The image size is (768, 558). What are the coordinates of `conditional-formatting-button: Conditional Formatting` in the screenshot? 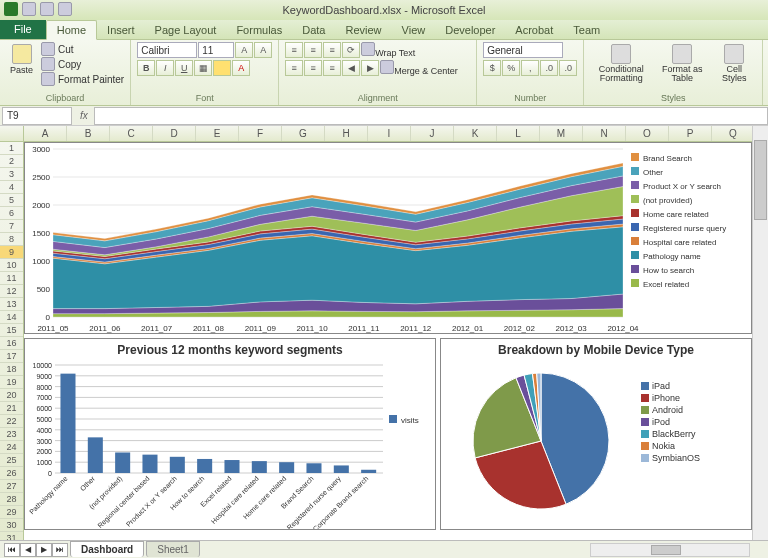 It's located at (621, 64).